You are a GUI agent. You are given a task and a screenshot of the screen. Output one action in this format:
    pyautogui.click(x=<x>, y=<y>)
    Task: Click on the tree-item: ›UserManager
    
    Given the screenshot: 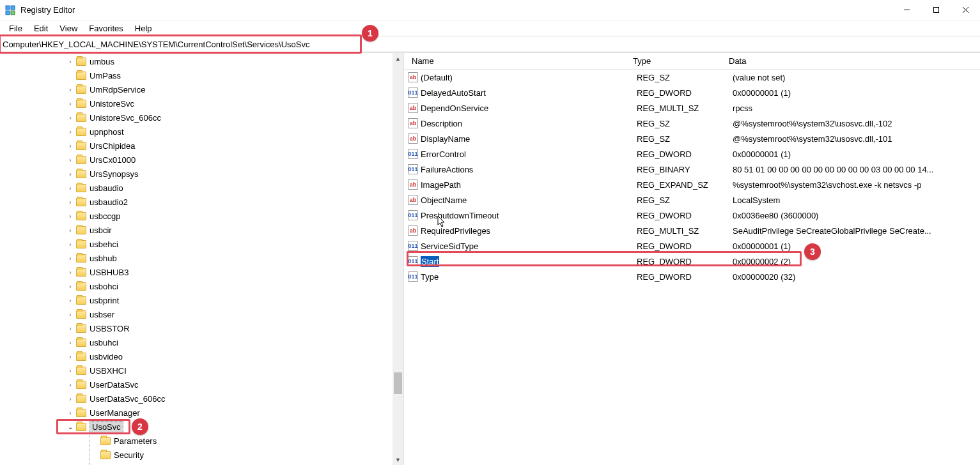 What is the action you would take?
    pyautogui.click(x=202, y=413)
    